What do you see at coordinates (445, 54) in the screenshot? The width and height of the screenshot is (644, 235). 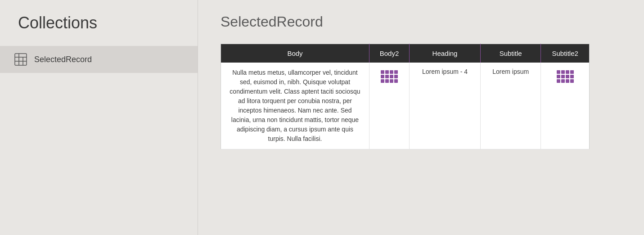 I see `column-header-heading: Heading` at bounding box center [445, 54].